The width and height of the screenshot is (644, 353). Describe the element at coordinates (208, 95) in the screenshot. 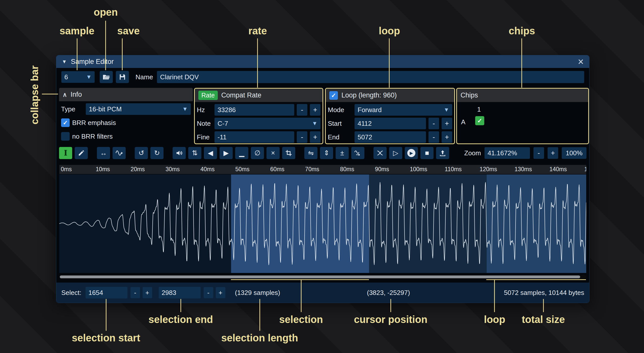

I see `rate-badge: Rate` at that location.